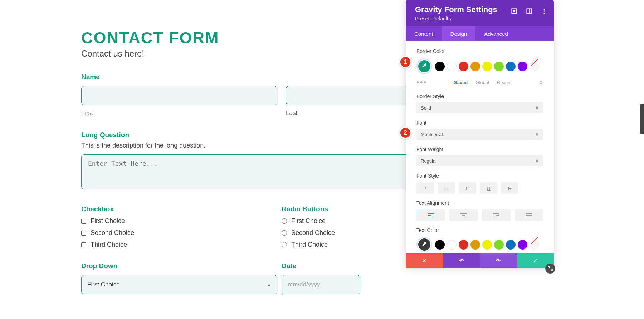  I want to click on border-color-label: Border Color, so click(480, 51).